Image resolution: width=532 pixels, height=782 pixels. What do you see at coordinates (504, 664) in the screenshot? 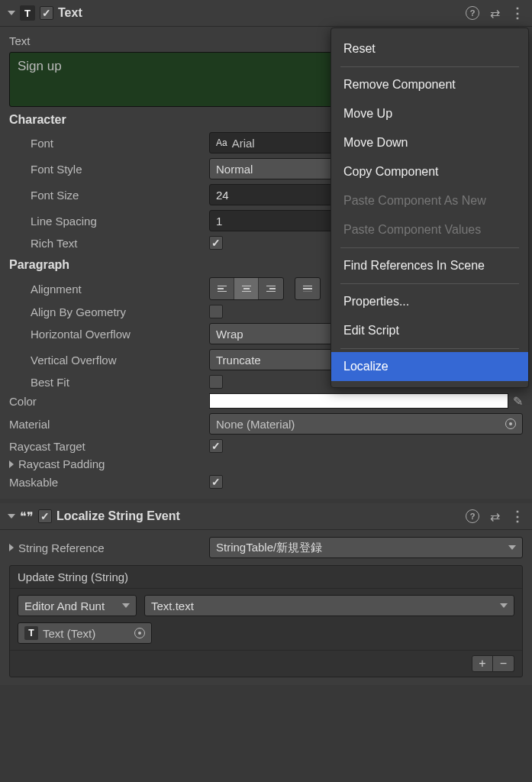
I see `remove-listener-button: −` at bounding box center [504, 664].